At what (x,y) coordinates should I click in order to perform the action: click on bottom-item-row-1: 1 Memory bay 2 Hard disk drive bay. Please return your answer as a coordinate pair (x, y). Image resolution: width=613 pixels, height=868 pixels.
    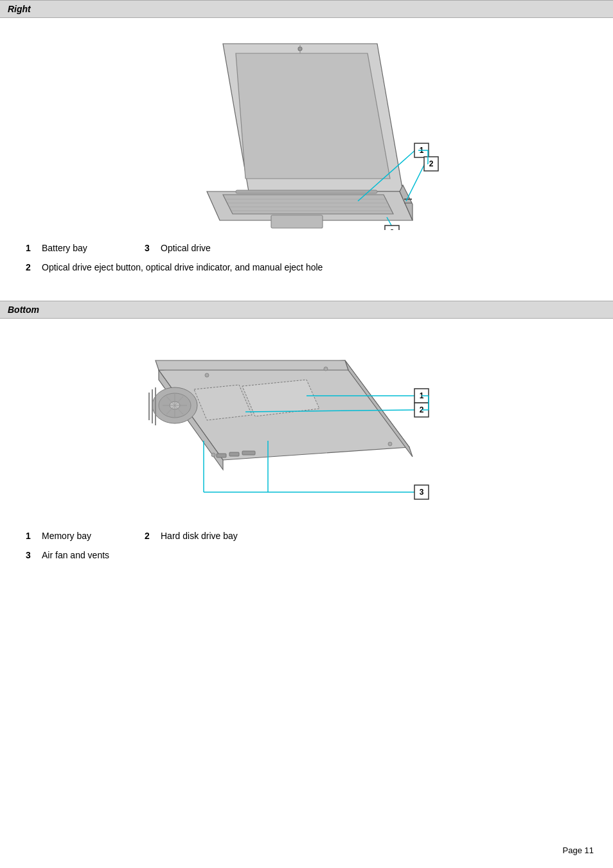
    Looking at the image, I should click on (306, 536).